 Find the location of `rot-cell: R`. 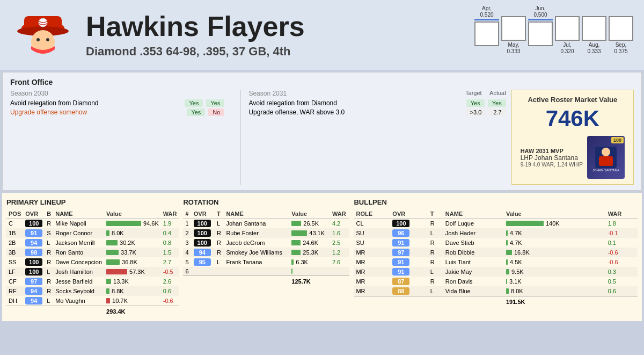

rot-cell: R is located at coordinates (219, 243).